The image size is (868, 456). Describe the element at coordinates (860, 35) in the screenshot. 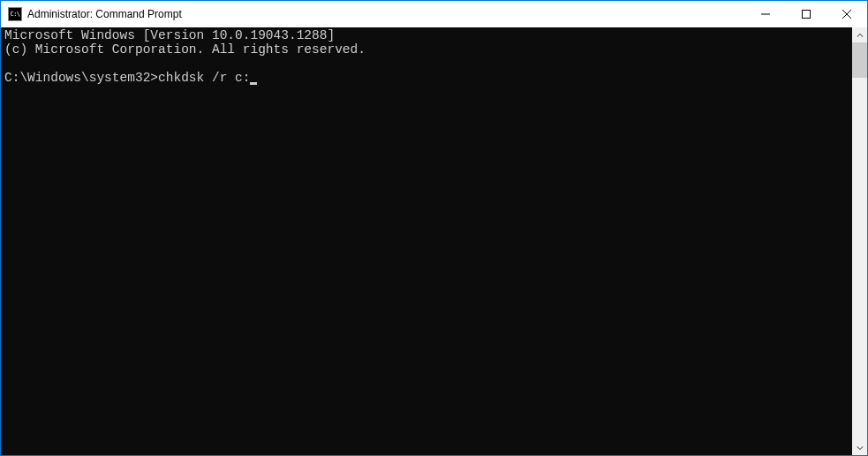

I see `scrollbar-up-button` at that location.